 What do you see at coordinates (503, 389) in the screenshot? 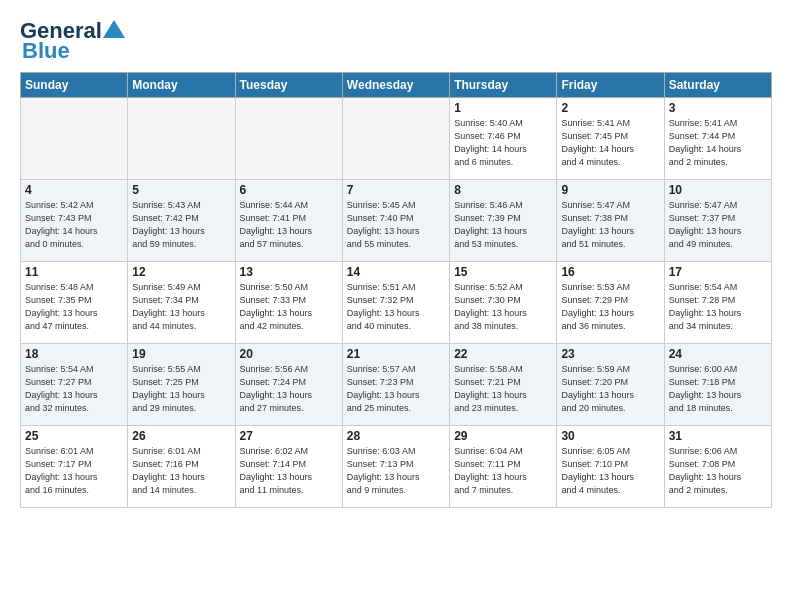
I see `day-info: Sunrise: 5:58 AM Sunset: 7:21 PM Dayligh…` at bounding box center [503, 389].